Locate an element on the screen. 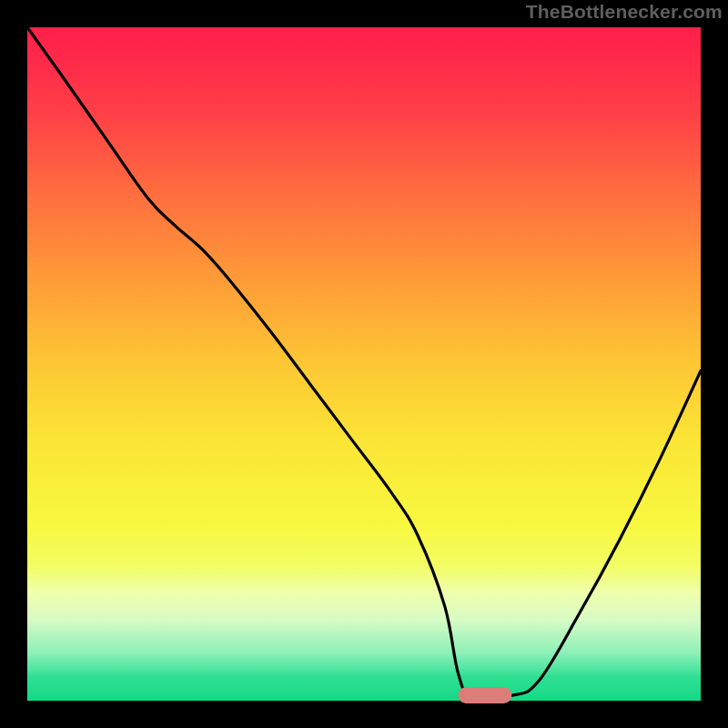 Image resolution: width=728 pixels, height=728 pixels. optimal-marker is located at coordinates (486, 695).